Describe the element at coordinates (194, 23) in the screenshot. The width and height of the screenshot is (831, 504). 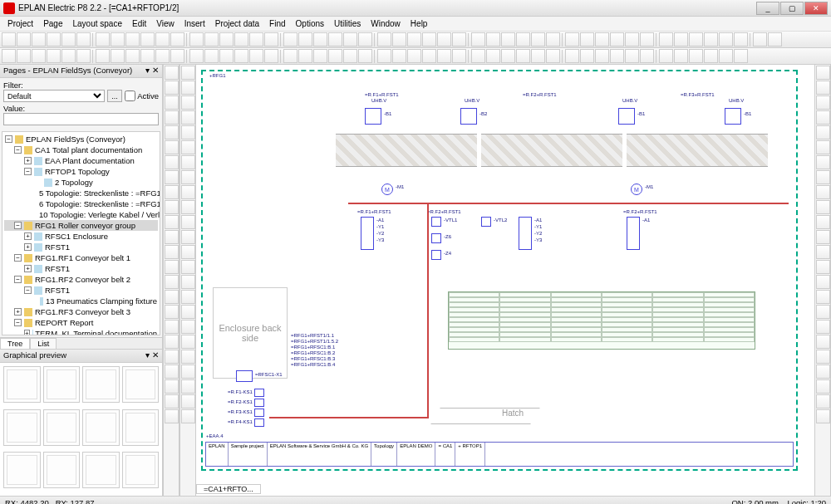
I see `menu-insert: Insert` at that location.